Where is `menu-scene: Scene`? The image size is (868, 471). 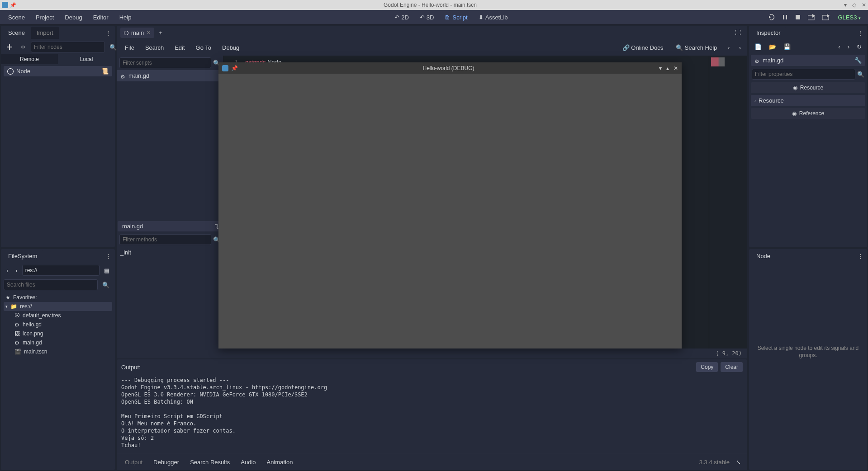
menu-scene: Scene is located at coordinates (16, 17).